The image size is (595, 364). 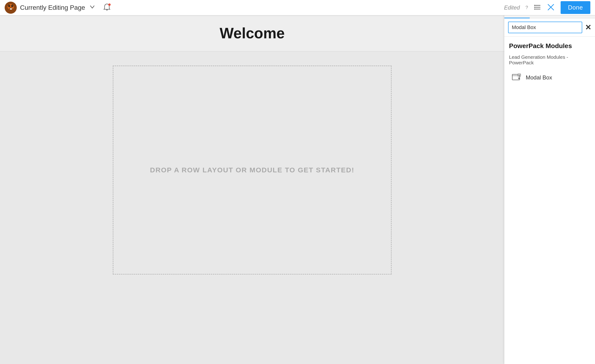 I want to click on notification-dot, so click(x=110, y=5).